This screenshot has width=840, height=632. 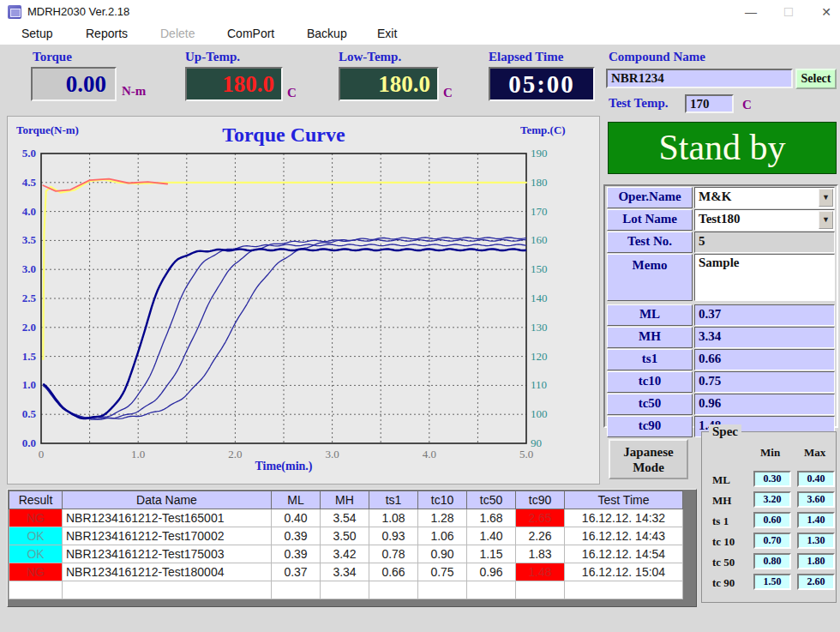 What do you see at coordinates (816, 540) in the screenshot?
I see `spec-max-input: 1.30` at bounding box center [816, 540].